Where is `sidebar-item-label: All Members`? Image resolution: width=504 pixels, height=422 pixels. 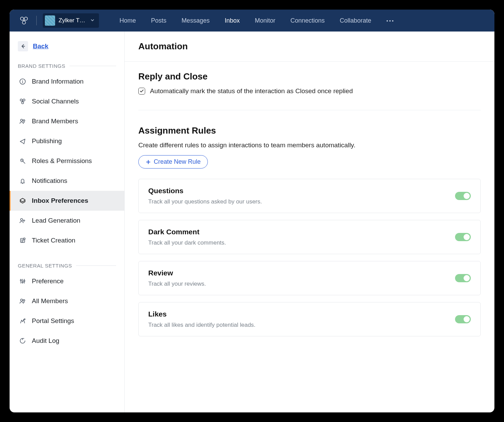
sidebar-item-label: All Members is located at coordinates (50, 301).